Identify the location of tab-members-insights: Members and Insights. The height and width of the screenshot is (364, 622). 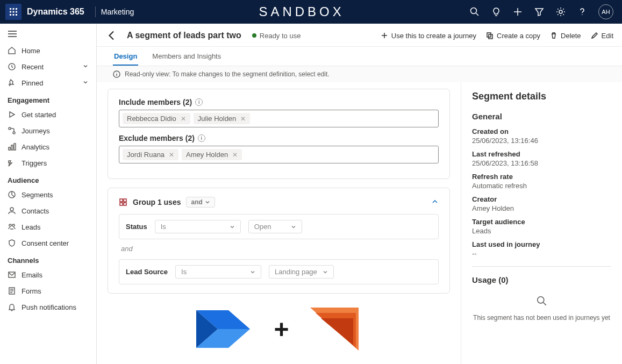
(187, 56).